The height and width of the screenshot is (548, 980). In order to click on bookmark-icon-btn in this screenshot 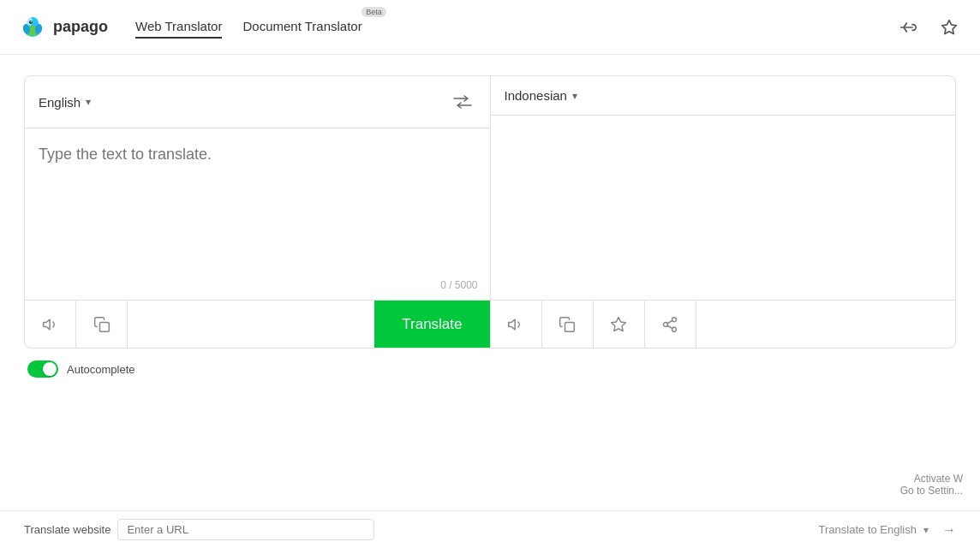, I will do `click(949, 27)`.